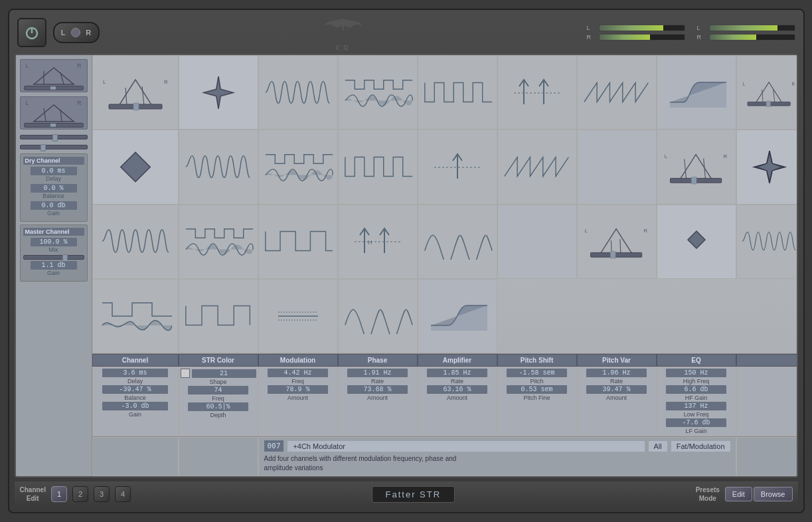  What do you see at coordinates (135, 406) in the screenshot?
I see `channel-gain: -3.0 db` at bounding box center [135, 406].